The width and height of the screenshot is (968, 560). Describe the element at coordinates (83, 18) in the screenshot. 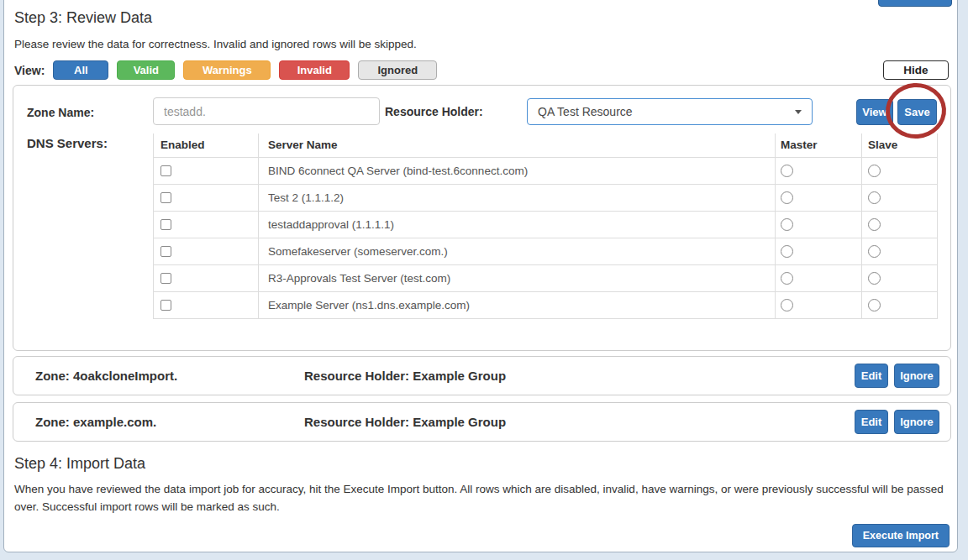

I see `step3-title: Step 3: Review Data` at that location.